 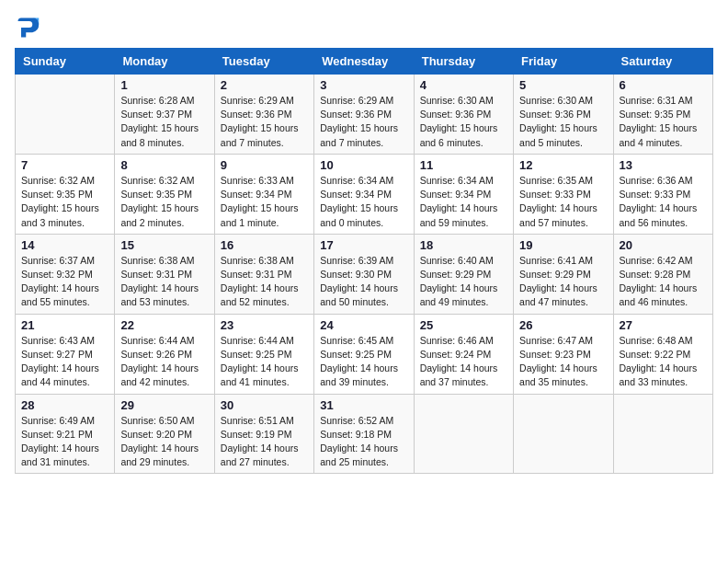 What do you see at coordinates (364, 62) in the screenshot?
I see `col-header-wednesday: Wednesday` at bounding box center [364, 62].